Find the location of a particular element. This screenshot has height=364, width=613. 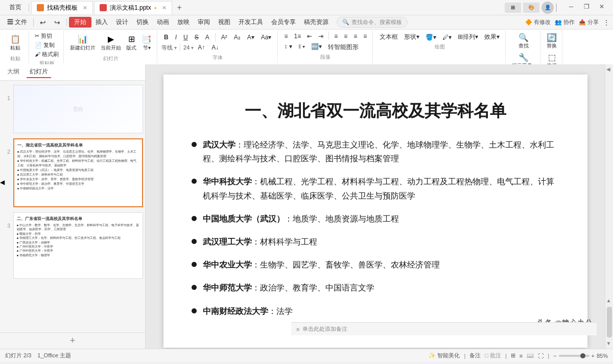

shape-effect: 效果▾ is located at coordinates (492, 37).